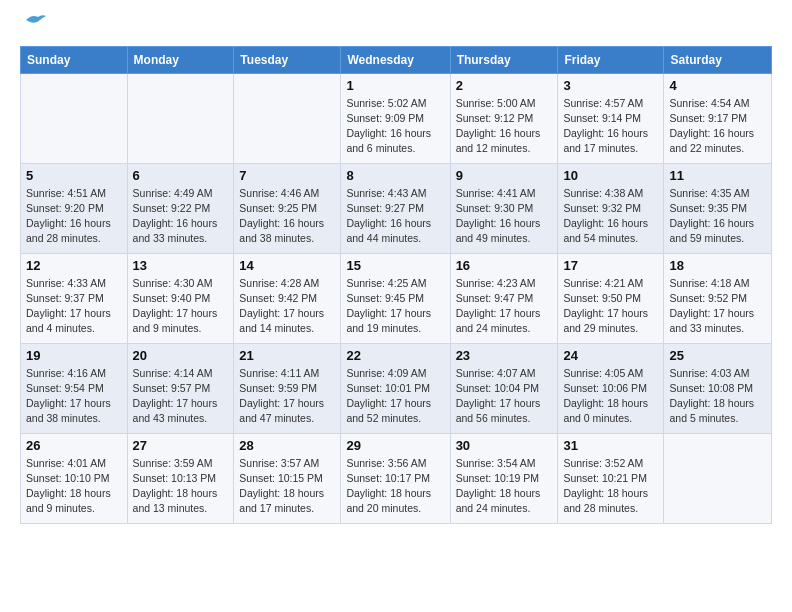 This screenshot has width=792, height=612. What do you see at coordinates (718, 86) in the screenshot?
I see `day-number: 4` at bounding box center [718, 86].